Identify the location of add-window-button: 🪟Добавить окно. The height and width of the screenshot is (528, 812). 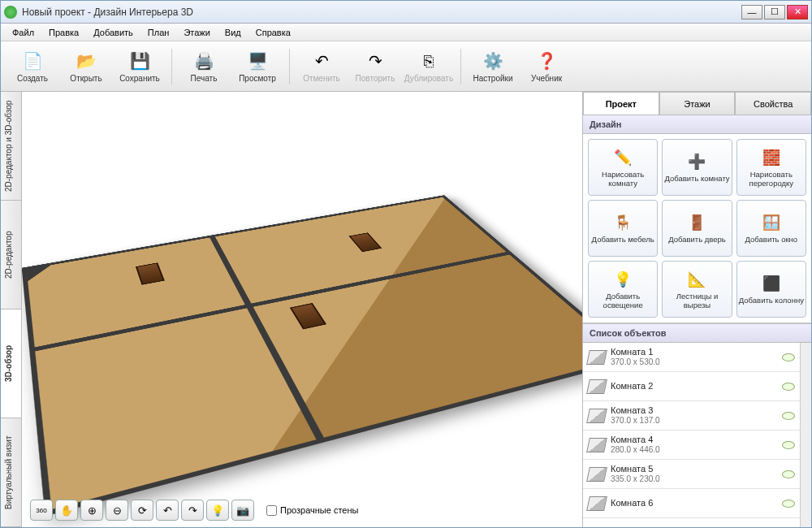
(771, 228).